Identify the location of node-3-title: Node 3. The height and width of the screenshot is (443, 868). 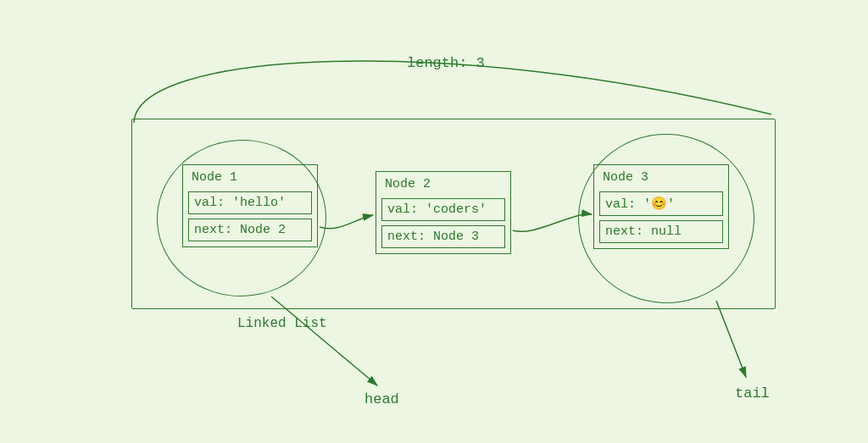
(661, 178).